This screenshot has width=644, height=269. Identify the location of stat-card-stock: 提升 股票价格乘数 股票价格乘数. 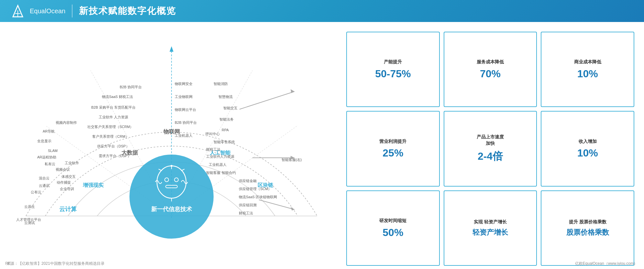
(588, 228).